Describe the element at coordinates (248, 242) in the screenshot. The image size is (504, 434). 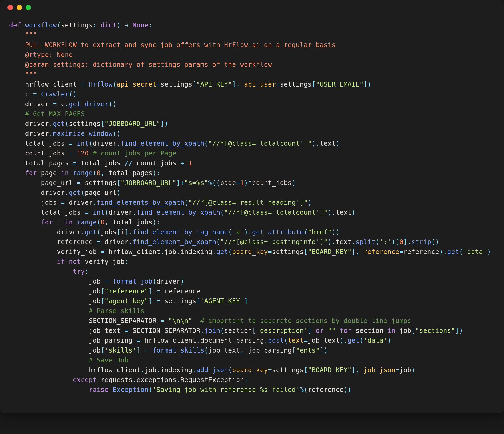
I see `code-line: reference = driver.find_element_by_xpath…` at that location.